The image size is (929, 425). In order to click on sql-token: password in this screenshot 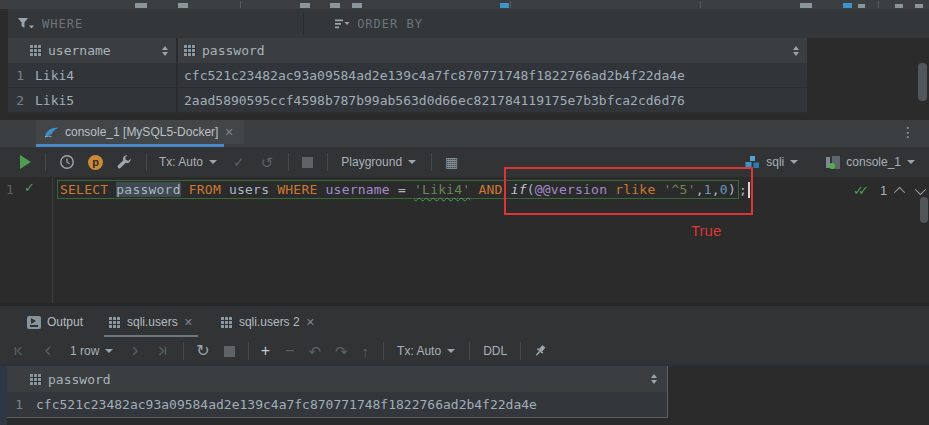, I will do `click(148, 190)`.